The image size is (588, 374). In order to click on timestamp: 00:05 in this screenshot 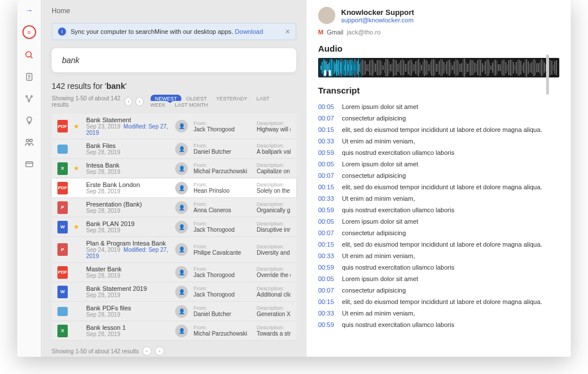, I will do `click(326, 279)`.